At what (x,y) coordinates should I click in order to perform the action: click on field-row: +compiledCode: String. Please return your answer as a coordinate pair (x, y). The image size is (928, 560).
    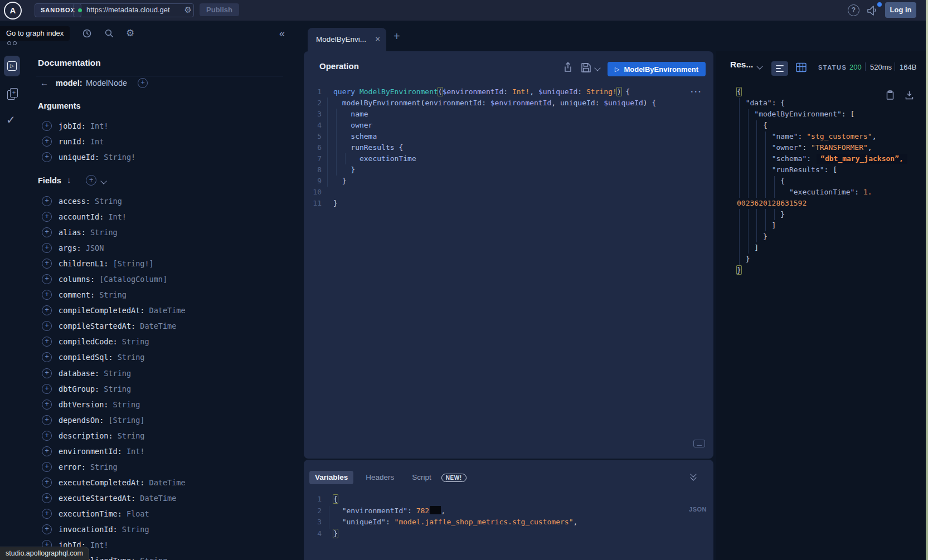
    Looking at the image, I should click on (114, 342).